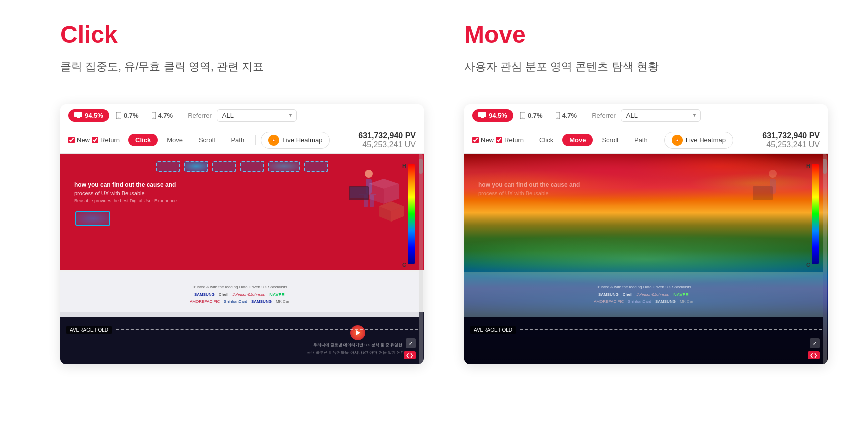 This screenshot has height=441, width=868. I want to click on click-tablet-btn: 0.7%, so click(127, 115).